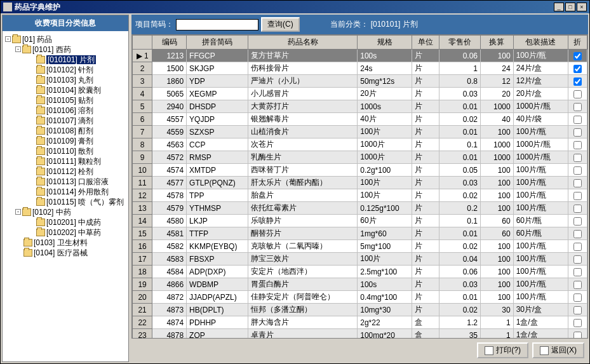 The width and height of the screenshot is (590, 364). Describe the element at coordinates (65, 79) in the screenshot. I see `tree-node: [010103] 丸剂` at that location.